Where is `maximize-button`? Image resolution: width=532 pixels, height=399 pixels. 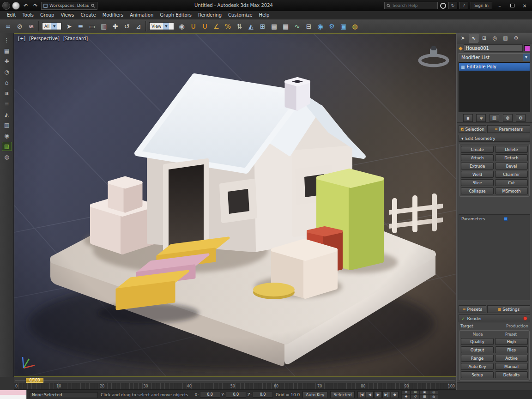
maximize-button is located at coordinates (512, 6).